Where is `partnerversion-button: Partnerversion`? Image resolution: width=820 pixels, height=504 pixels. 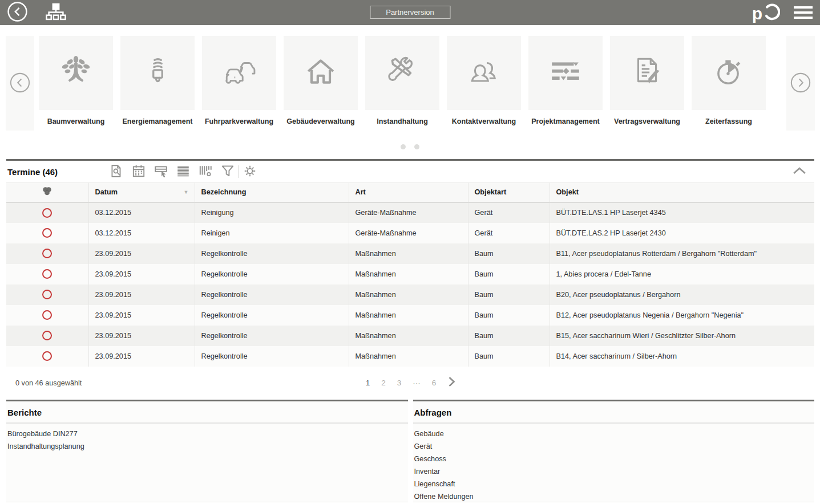 partnerversion-button: Partnerversion is located at coordinates (410, 13).